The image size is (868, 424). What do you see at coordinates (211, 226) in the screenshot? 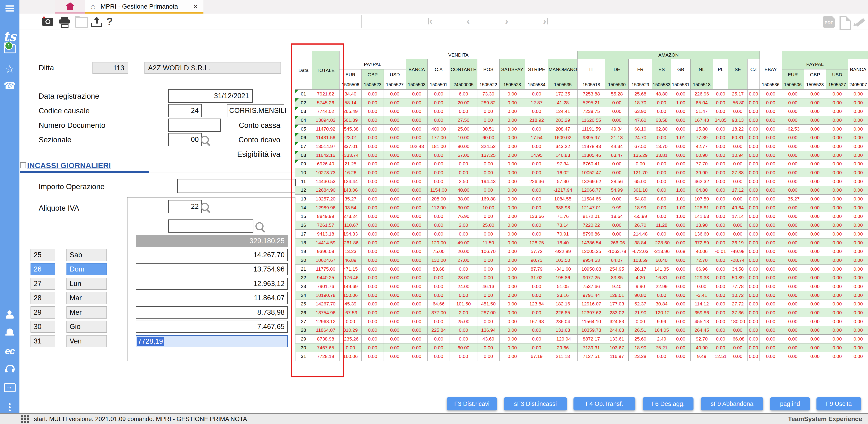
I see `aliquota2-input` at bounding box center [211, 226].